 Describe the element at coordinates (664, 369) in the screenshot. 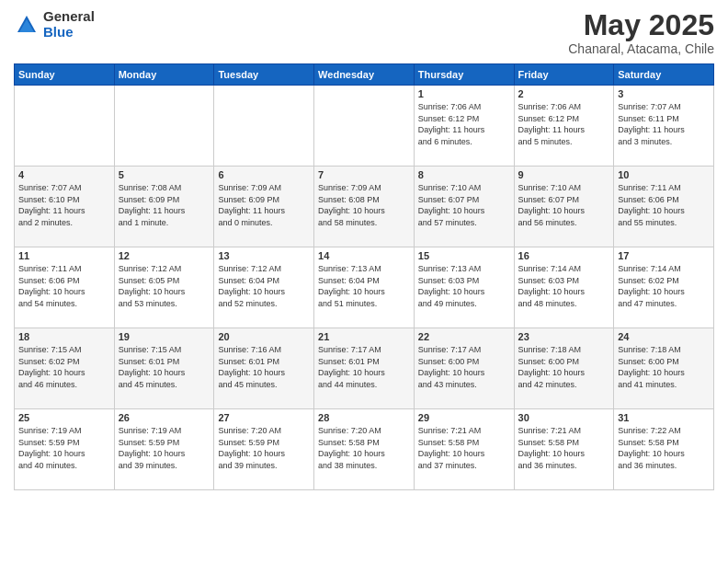

I see `calendar-cell: 24Sunrise: 7:18 AMSunset: 6:00 PMDayligh…` at that location.